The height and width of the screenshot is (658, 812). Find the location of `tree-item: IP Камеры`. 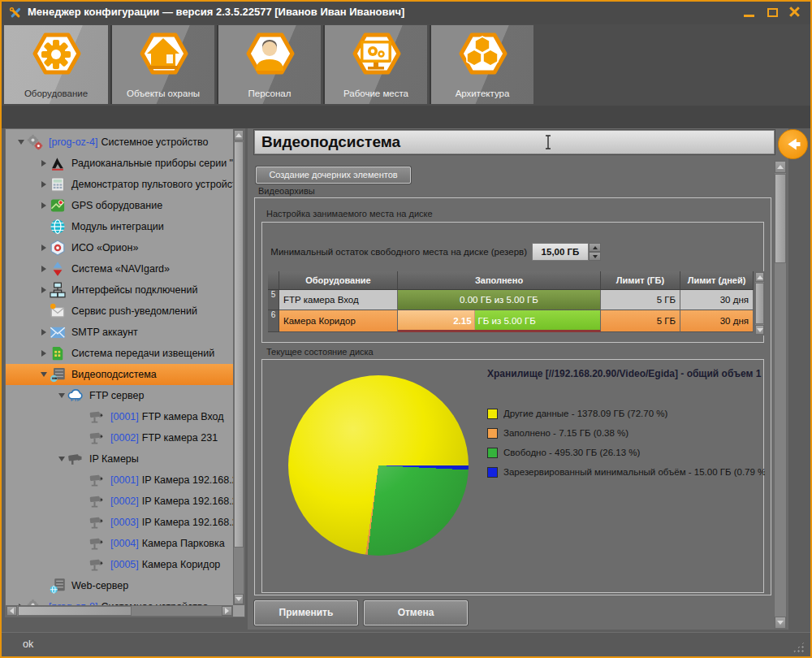

tree-item: IP Камеры is located at coordinates (119, 459).